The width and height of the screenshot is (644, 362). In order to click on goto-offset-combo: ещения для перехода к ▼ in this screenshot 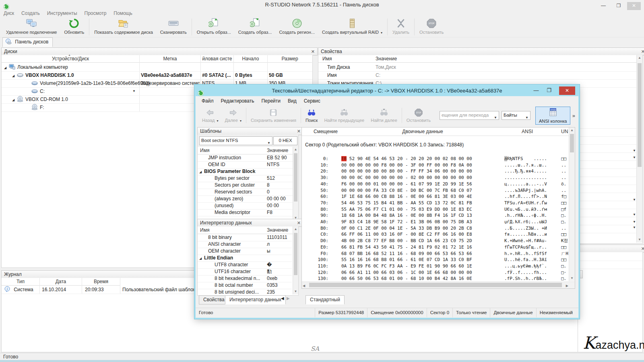, I will do `click(469, 115)`.